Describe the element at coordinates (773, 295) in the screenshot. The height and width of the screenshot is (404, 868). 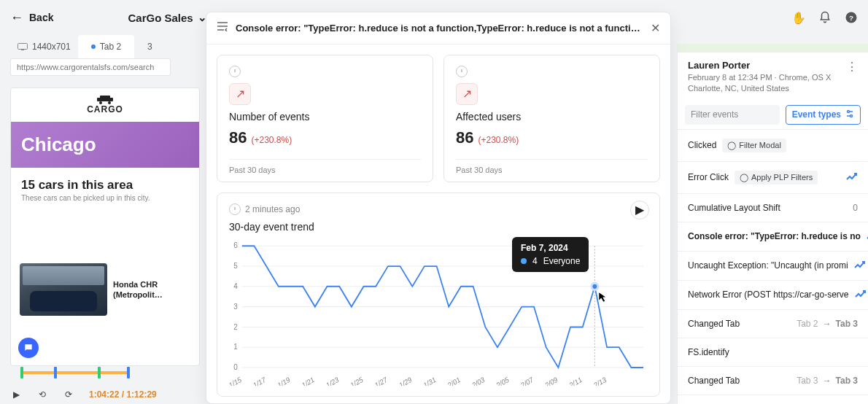
I see `event-row: Network Error (POST https://car-go-serve` at that location.